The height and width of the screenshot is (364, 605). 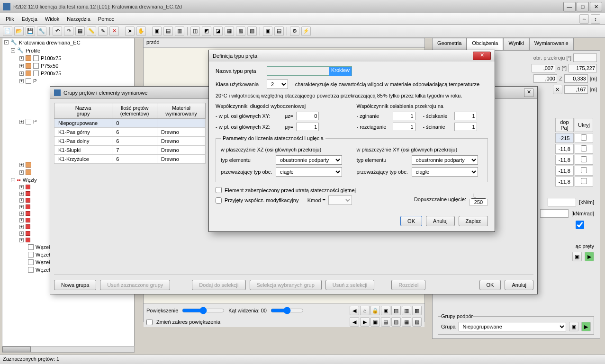 What do you see at coordinates (268, 31) in the screenshot?
I see `tb10-icon: ▣` at bounding box center [268, 31].